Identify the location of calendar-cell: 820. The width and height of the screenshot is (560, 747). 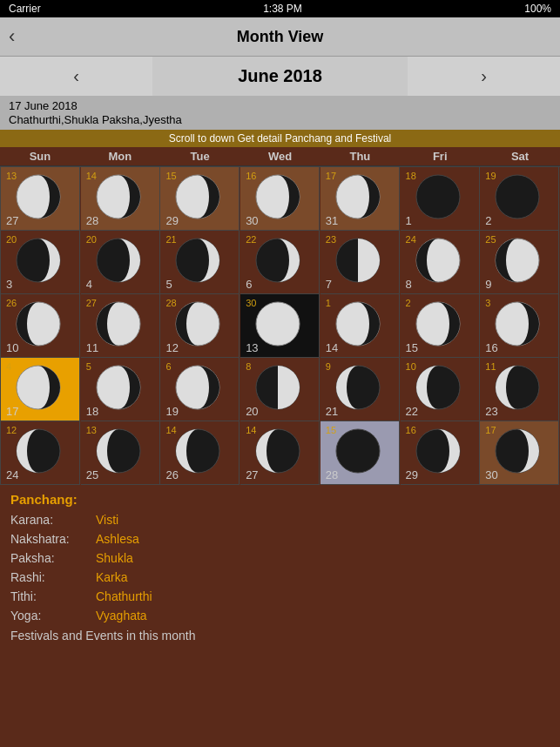
(280, 390).